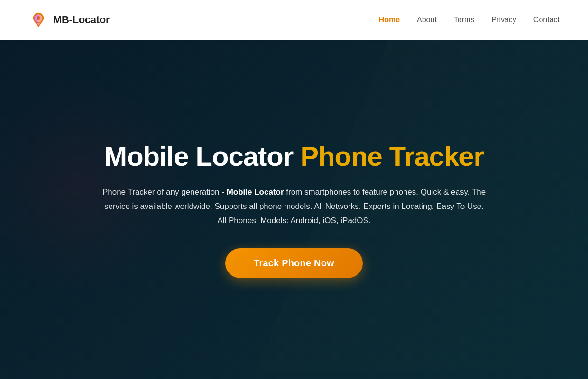  Describe the element at coordinates (294, 20) in the screenshot. I see `navbar: MB-Locator Home About Terms Privacy Cont…` at that location.